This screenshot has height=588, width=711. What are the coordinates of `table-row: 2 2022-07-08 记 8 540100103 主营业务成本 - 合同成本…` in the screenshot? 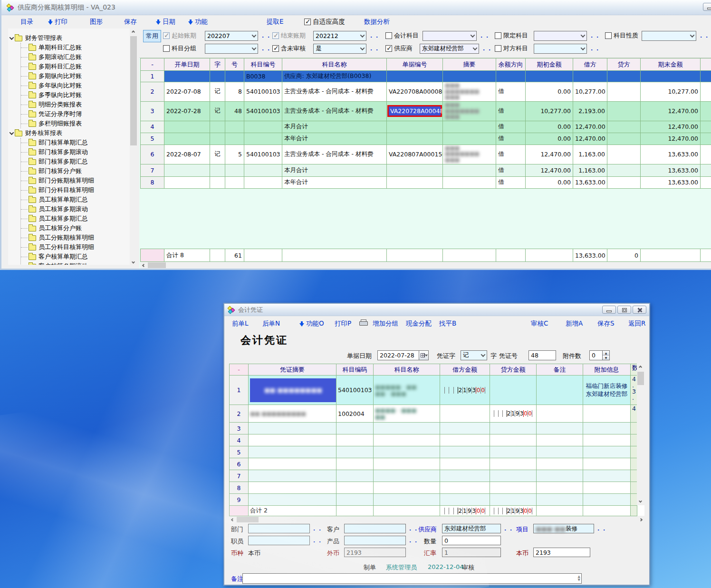 It's located at (426, 92).